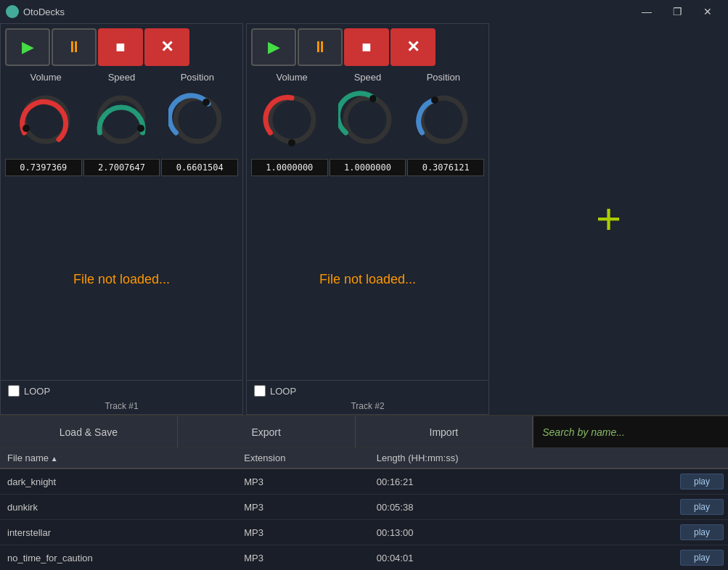 This screenshot has height=570, width=728. What do you see at coordinates (364, 458) in the screenshot?
I see `table-header-row: File name Extension Length (HH:mm:ss)` at bounding box center [364, 458].